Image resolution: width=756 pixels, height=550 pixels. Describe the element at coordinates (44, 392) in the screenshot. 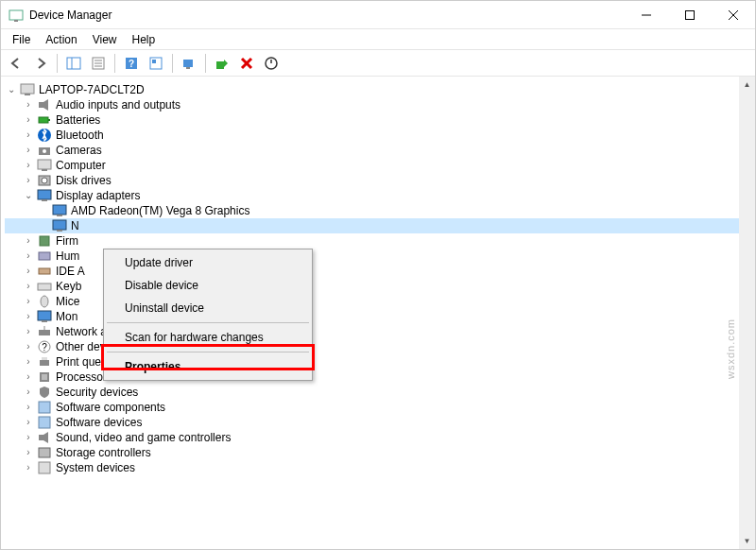

I see `security-icon` at that location.